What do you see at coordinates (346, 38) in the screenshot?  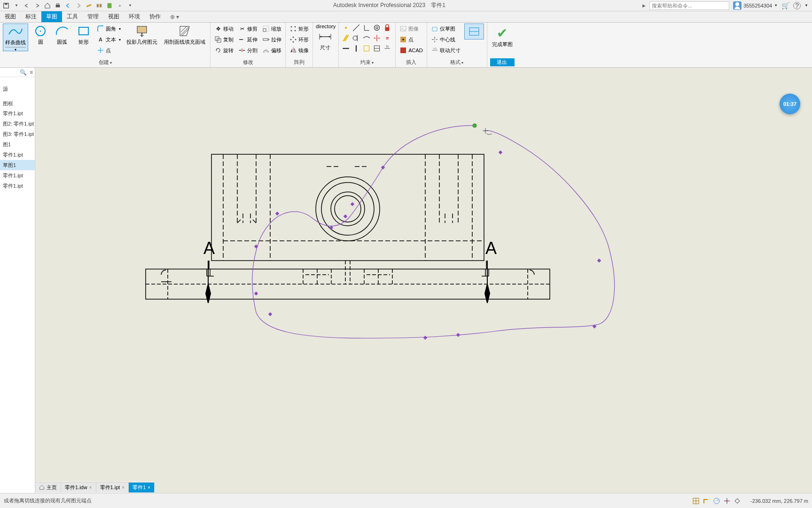 I see `parallel-icon` at bounding box center [346, 38].